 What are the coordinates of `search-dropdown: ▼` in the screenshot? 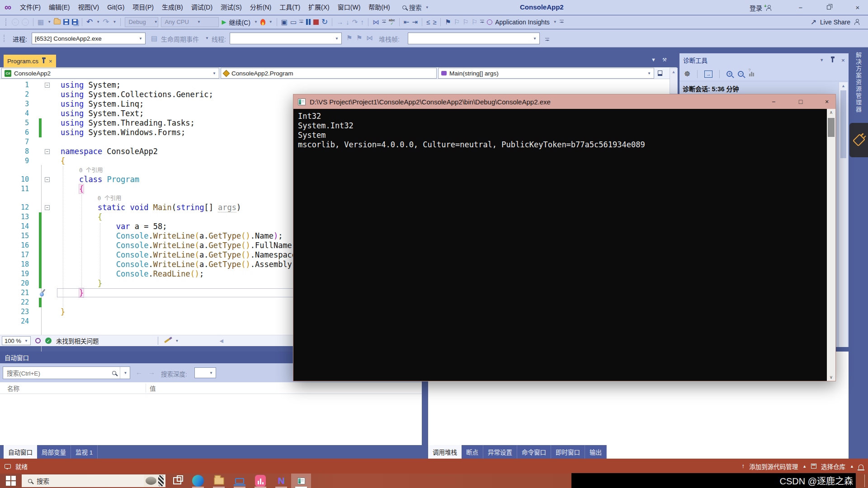 It's located at (125, 373).